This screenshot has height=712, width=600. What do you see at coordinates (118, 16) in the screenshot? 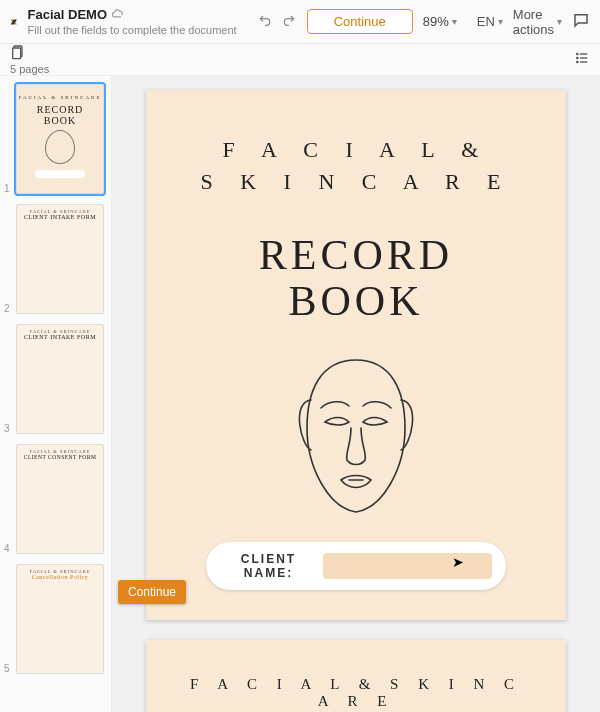
I see `cloud-sync-icon` at bounding box center [118, 16].